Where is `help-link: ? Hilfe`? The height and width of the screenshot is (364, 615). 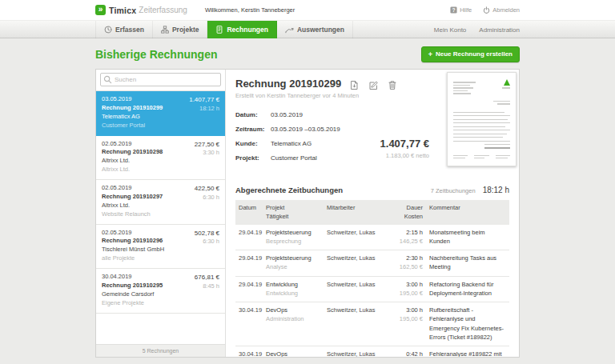 help-link: ? Hilfe is located at coordinates (461, 10).